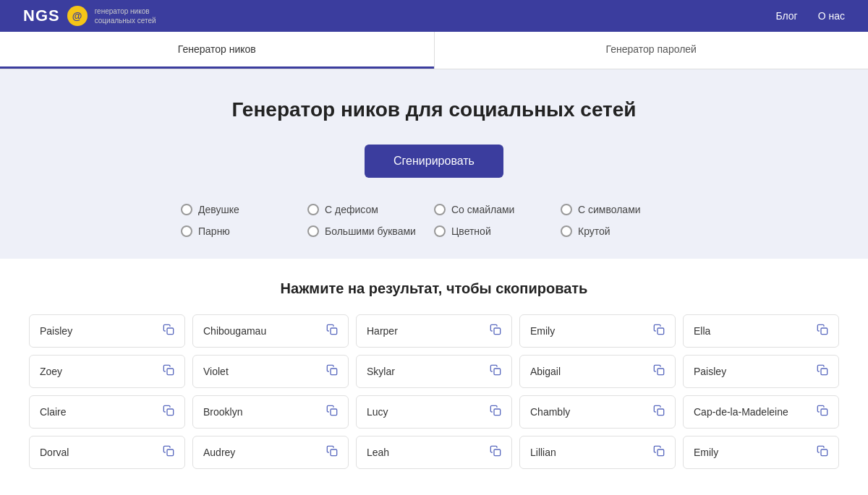  What do you see at coordinates (498, 210) in the screenshot?
I see `option-emoji: Со смайлами` at bounding box center [498, 210].